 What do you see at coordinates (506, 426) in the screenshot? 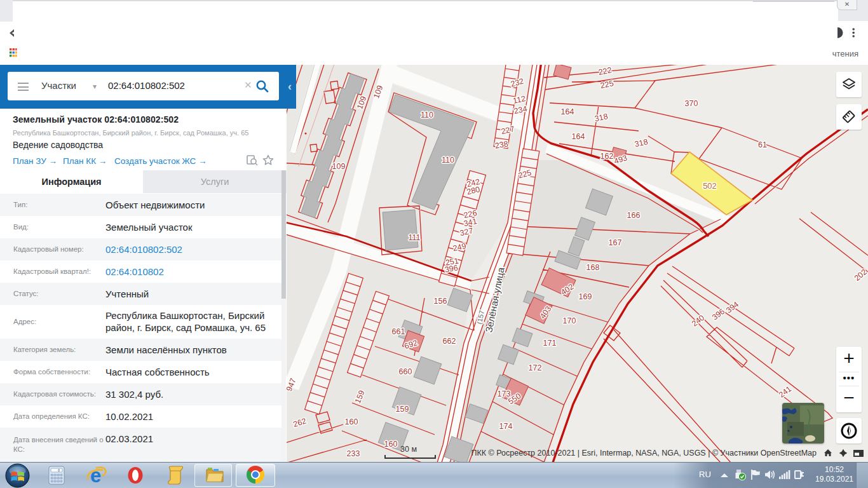
I see `svg-text: 174` at bounding box center [506, 426].